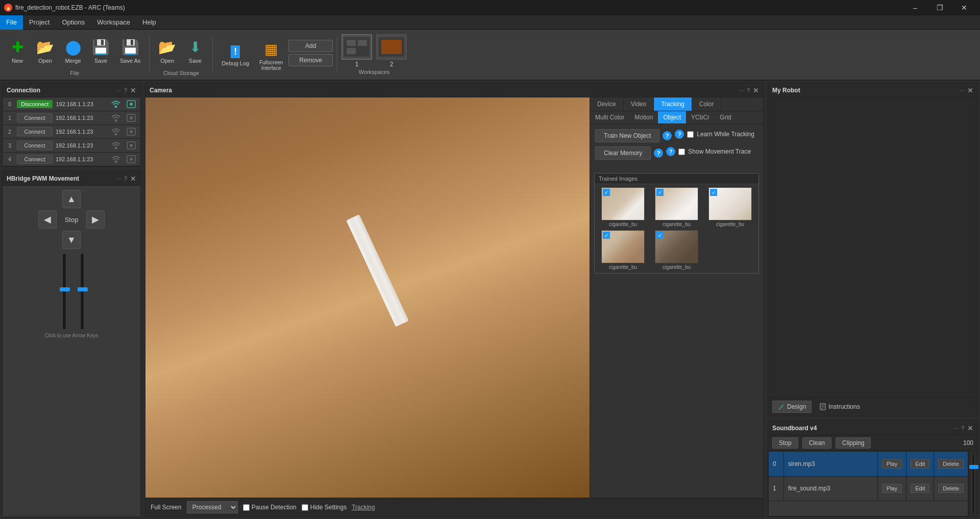 Image resolution: width=980 pixels, height=519 pixels. I want to click on connection-close-icon: ✕, so click(133, 90).